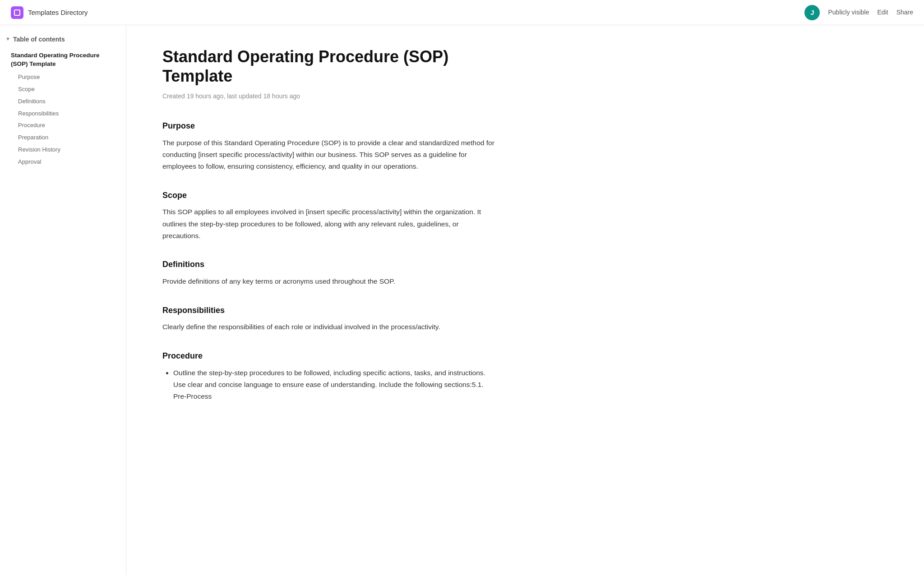 The height and width of the screenshot is (575, 924). What do you see at coordinates (63, 39) in the screenshot?
I see `toc-header: ▼ Table of contents` at bounding box center [63, 39].